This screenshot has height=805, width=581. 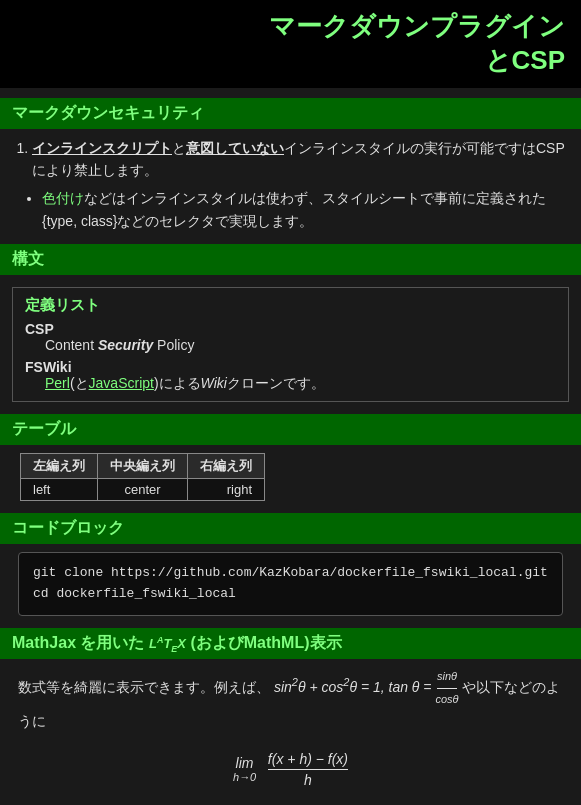 I want to click on math-heading: MathJax を用いた LATEX (およびMathML)表示, so click(x=290, y=644).